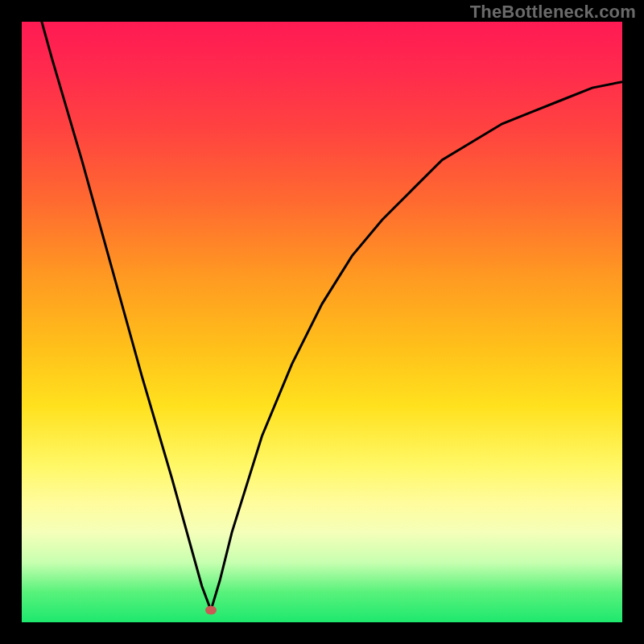  What do you see at coordinates (553, 12) in the screenshot?
I see `watermark-text: TheBottleneck.com` at bounding box center [553, 12].